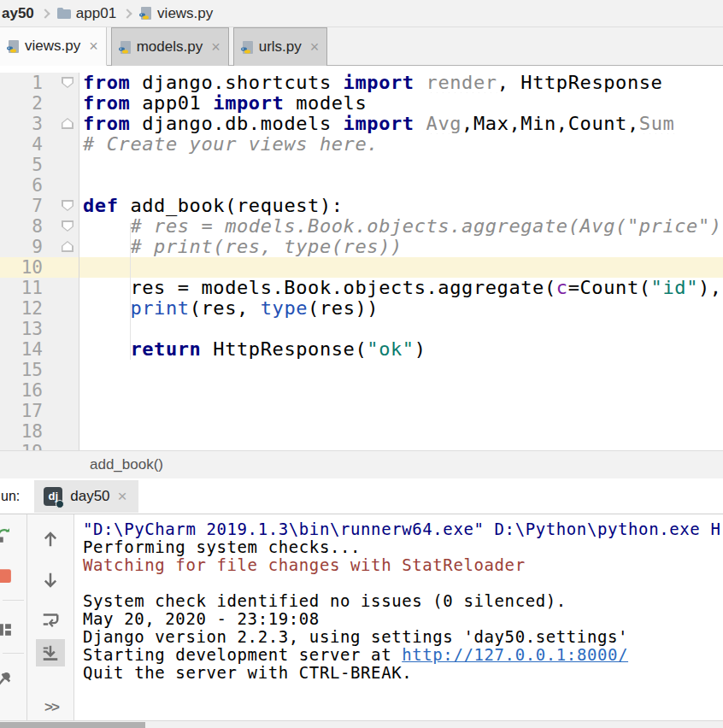 This screenshot has width=723, height=728. I want to click on editor-gutter: 7, so click(39, 206).